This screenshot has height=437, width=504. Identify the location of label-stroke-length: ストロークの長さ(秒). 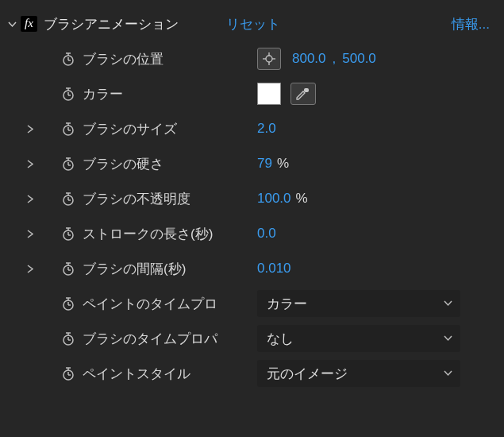
(170, 234).